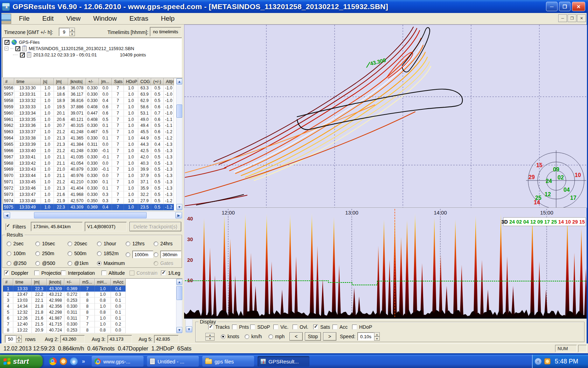 The width and height of the screenshot is (588, 368). Describe the element at coordinates (93, 107) in the screenshot. I see `table-row: 595913:33:331.019.537.8860.4080.671.058.…` at that location.